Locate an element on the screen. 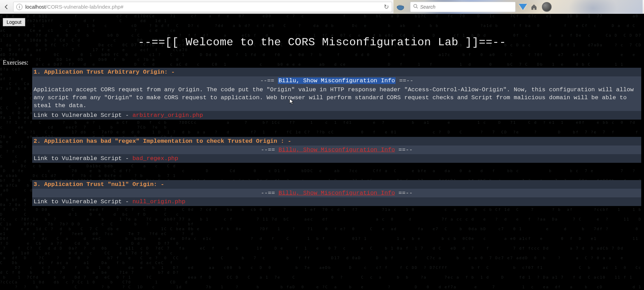 This screenshot has width=644, height=290. home-icon is located at coordinates (534, 7).